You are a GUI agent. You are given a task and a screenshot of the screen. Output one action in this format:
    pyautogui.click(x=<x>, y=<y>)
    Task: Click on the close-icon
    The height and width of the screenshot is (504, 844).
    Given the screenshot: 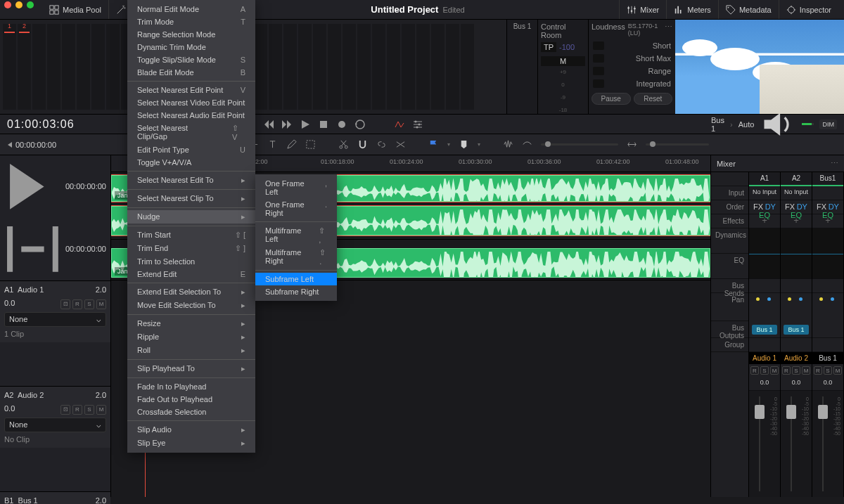 What is the action you would take?
    pyautogui.click(x=8, y=5)
    